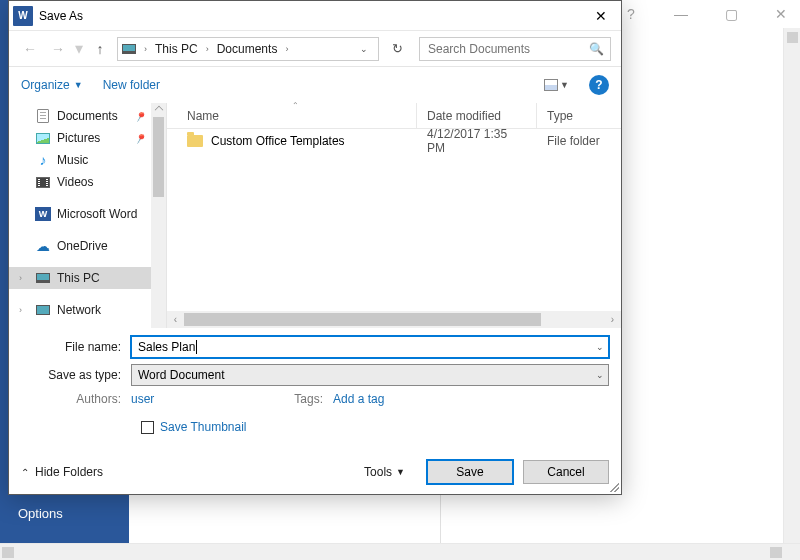 This screenshot has width=800, height=560. I want to click on tree-item-word: W Microsoft Word, so click(88, 214).